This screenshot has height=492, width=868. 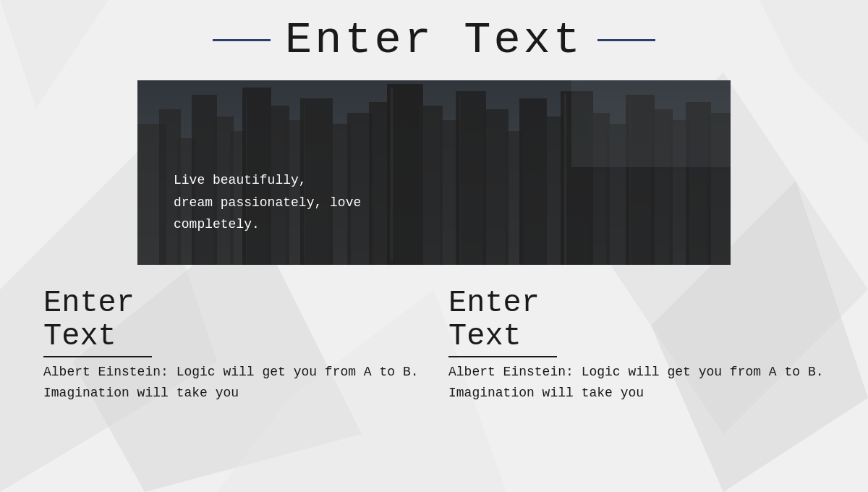 I want to click on right-column-title: Enter Text, so click(x=637, y=320).